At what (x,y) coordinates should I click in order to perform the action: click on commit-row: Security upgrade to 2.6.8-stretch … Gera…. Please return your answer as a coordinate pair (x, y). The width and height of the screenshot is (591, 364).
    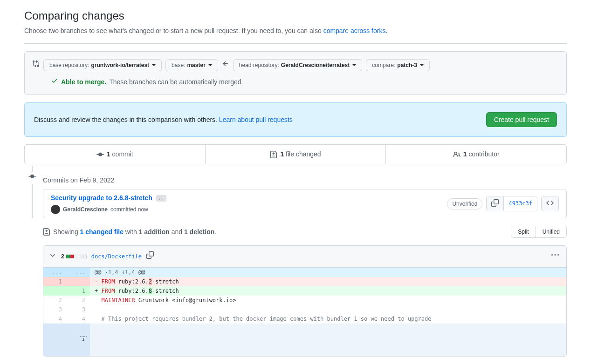
    Looking at the image, I should click on (305, 204).